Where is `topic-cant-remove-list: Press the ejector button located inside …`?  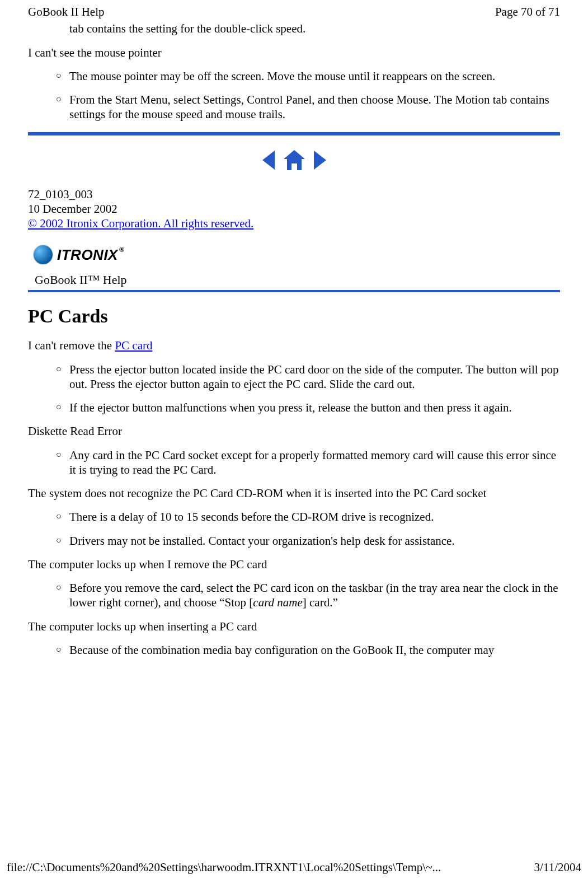
topic-cant-remove-list: Press the ejector button located inside … is located at coordinates (294, 389).